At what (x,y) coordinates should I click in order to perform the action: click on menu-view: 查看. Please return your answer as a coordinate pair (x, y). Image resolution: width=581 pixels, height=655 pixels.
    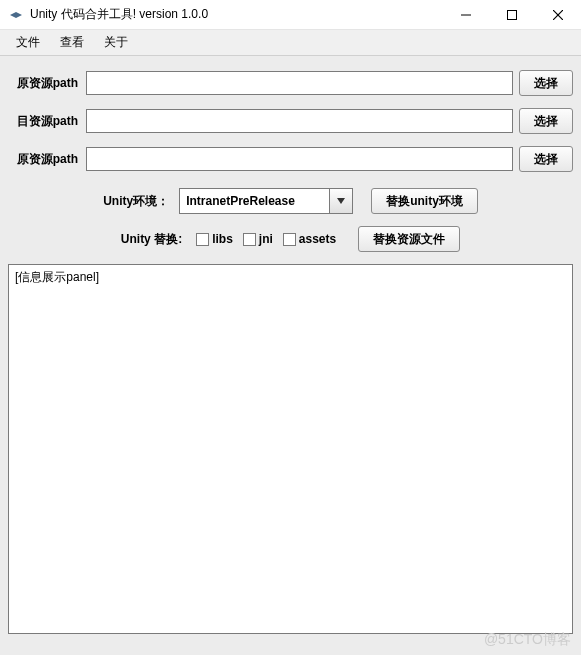
    Looking at the image, I should click on (72, 42).